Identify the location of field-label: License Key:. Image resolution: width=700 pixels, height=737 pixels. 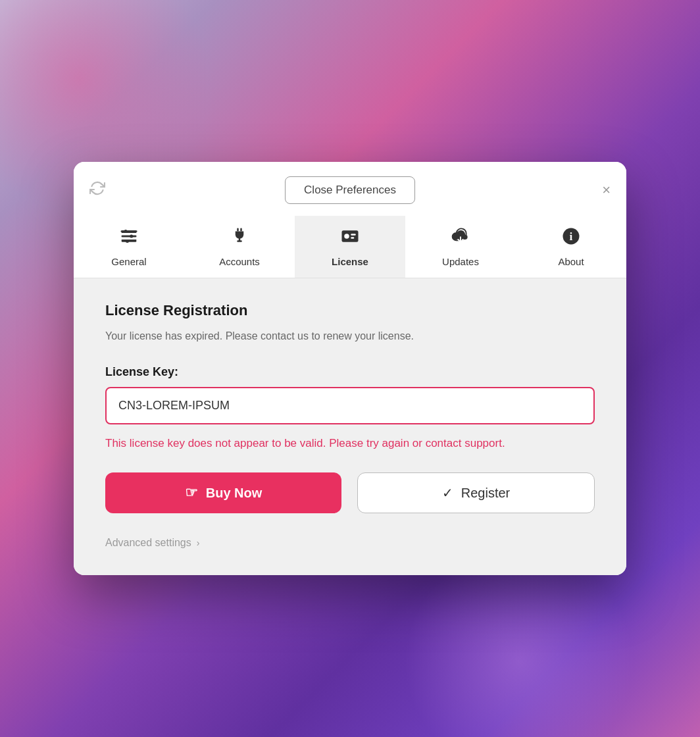
(350, 372).